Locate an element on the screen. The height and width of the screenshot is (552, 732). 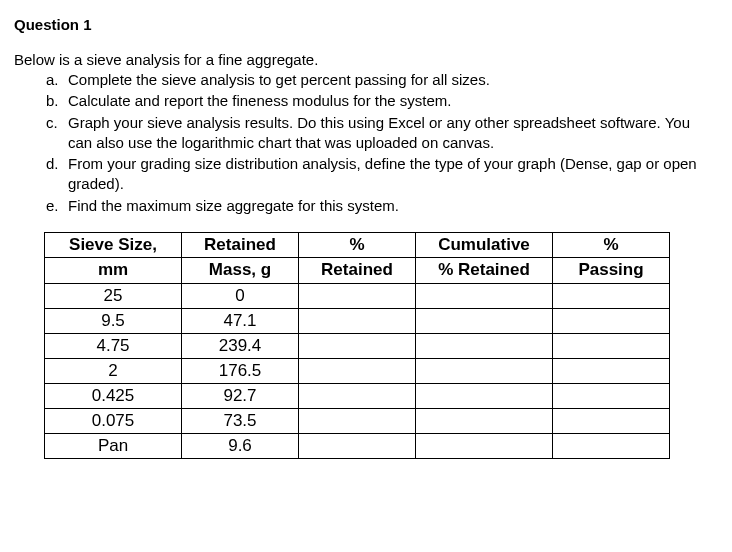
table-row: Pan 9.6 is located at coordinates (358, 446).